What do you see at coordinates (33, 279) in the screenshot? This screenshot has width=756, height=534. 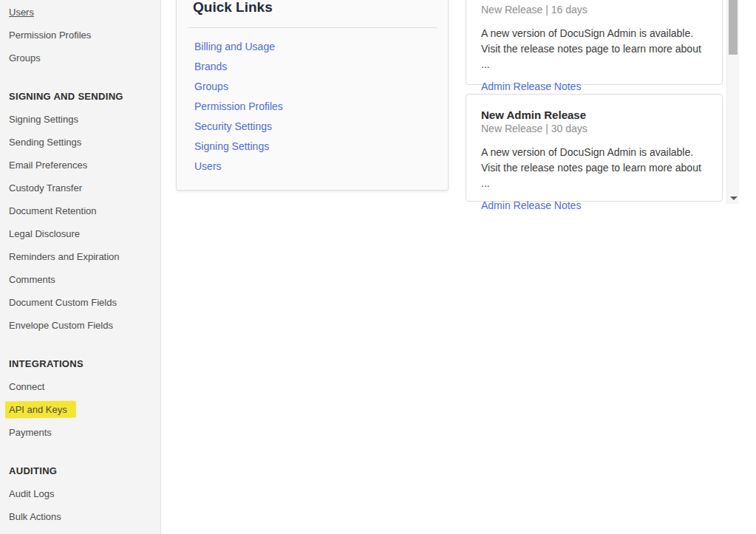 I see `sidebar-item-label: Comments` at bounding box center [33, 279].